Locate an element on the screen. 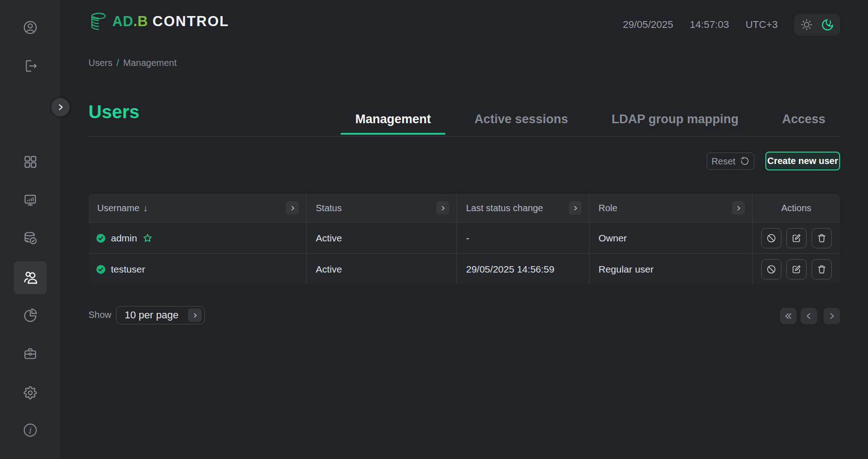 The height and width of the screenshot is (459, 868). tab-ldap-group-mapping: LDAP group mapping is located at coordinates (675, 122).